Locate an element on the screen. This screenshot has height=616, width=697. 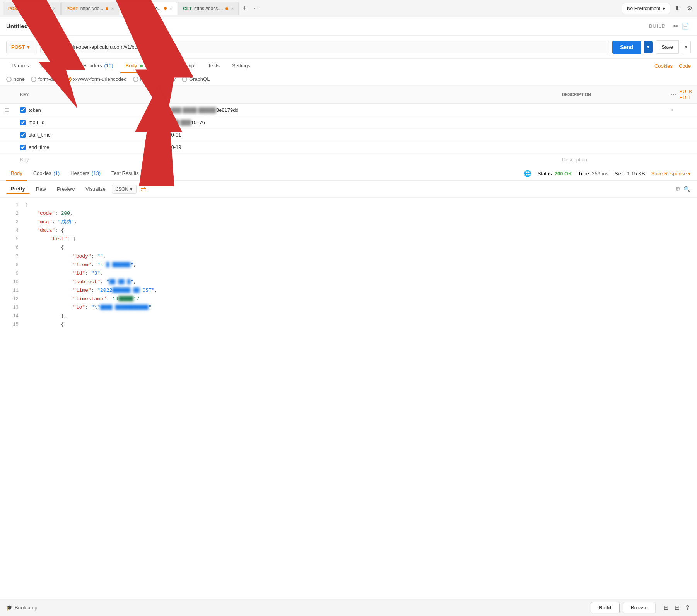
drag-handle-cell: ☰ is located at coordinates (8, 110).